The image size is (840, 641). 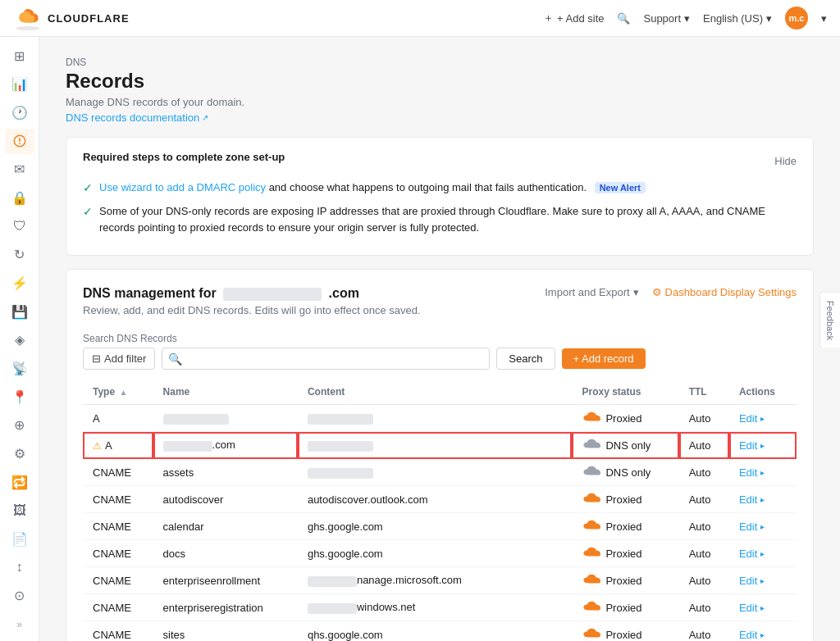 I want to click on dmarc-link: Use wizard to add a DMARC policy, so click(x=182, y=187).